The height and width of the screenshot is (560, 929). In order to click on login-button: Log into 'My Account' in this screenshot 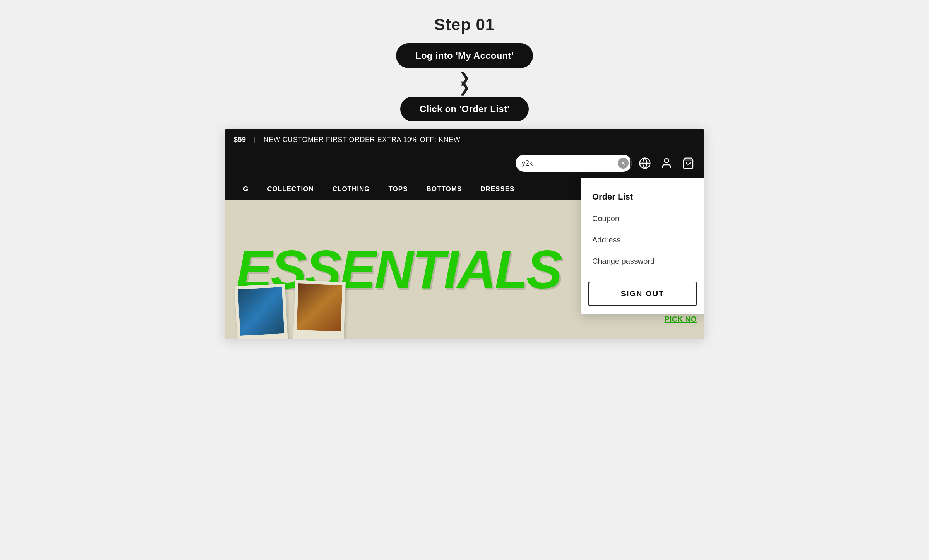, I will do `click(464, 56)`.